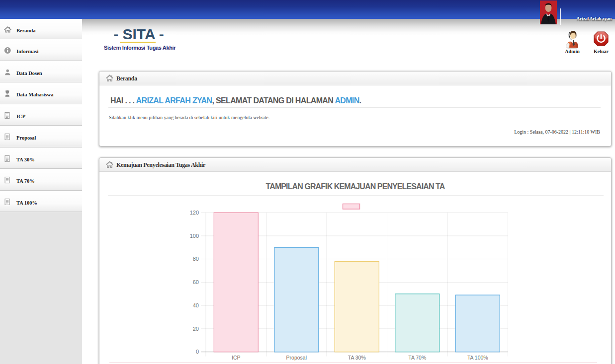 The width and height of the screenshot is (615, 364). What do you see at coordinates (236, 358) in the screenshot?
I see `svg-text: ICP` at bounding box center [236, 358].